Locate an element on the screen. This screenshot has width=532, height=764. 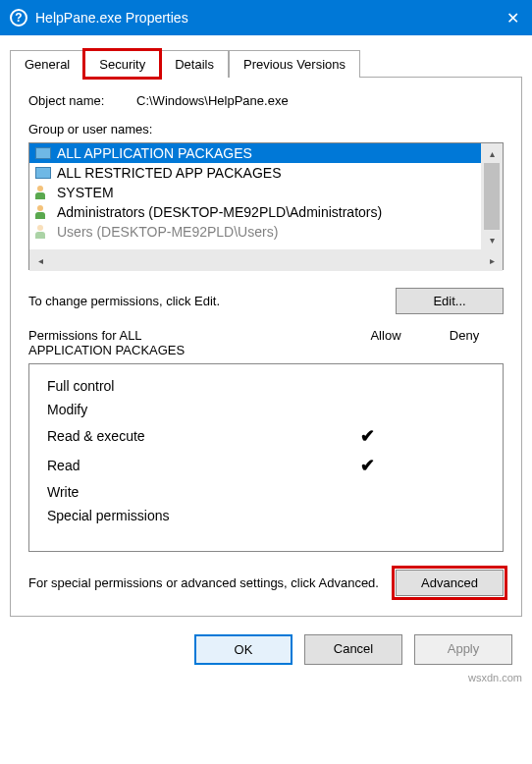
deny-header: Deny is located at coordinates (464, 343).